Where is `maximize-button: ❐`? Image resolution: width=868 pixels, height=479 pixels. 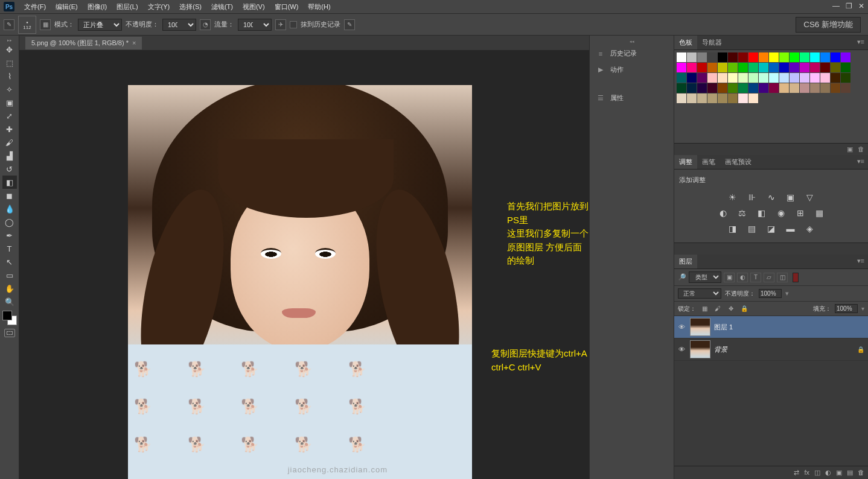
maximize-button: ❐ is located at coordinates (849, 6).